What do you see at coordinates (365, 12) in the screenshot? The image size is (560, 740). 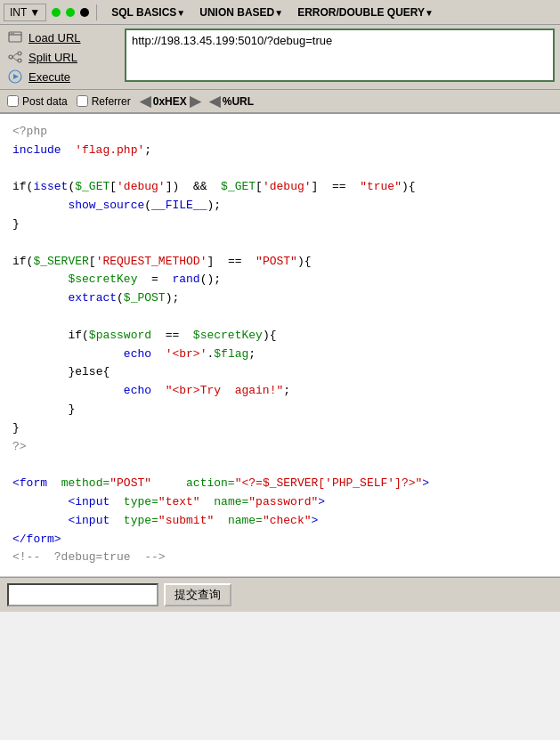 I see `nav-error-double: ERROR/DOUBLE QUERY▼` at bounding box center [365, 12].